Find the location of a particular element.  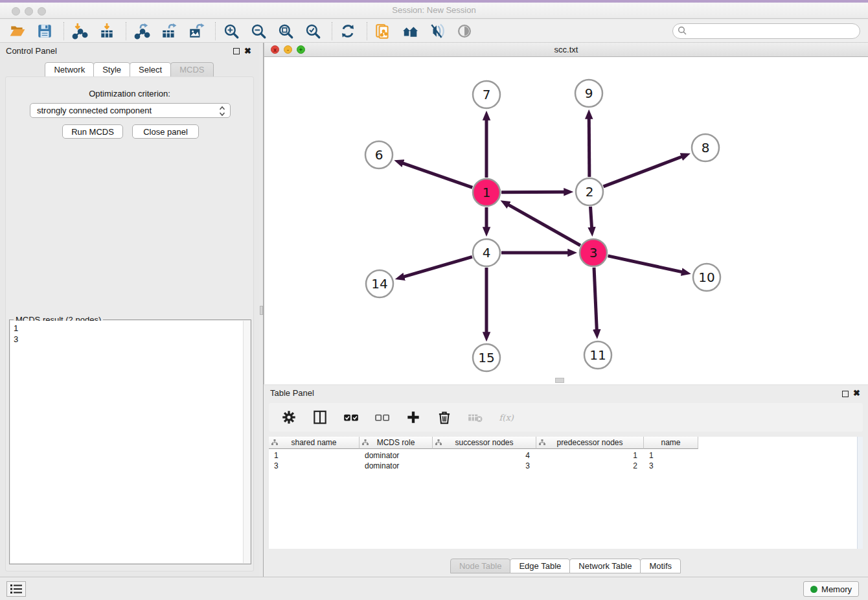

zoom-selected-icon is located at coordinates (313, 31).